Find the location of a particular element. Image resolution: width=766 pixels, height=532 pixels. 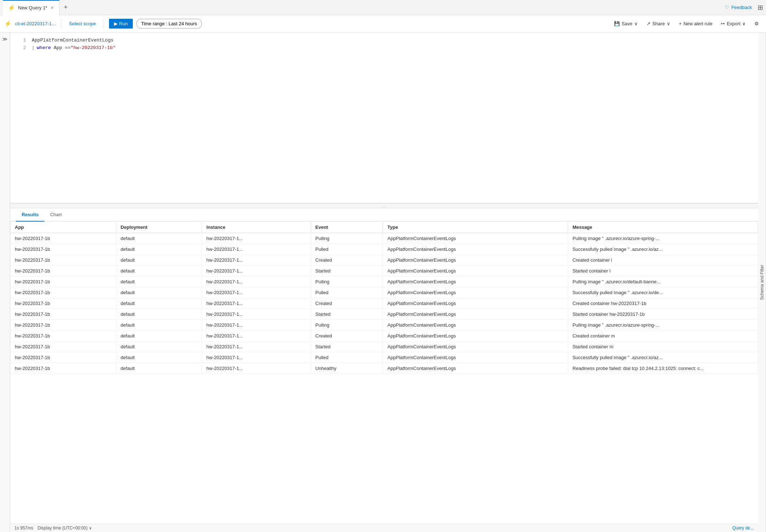

tab-bar-right: ♡ Feedback ⊞ is located at coordinates (744, 8).